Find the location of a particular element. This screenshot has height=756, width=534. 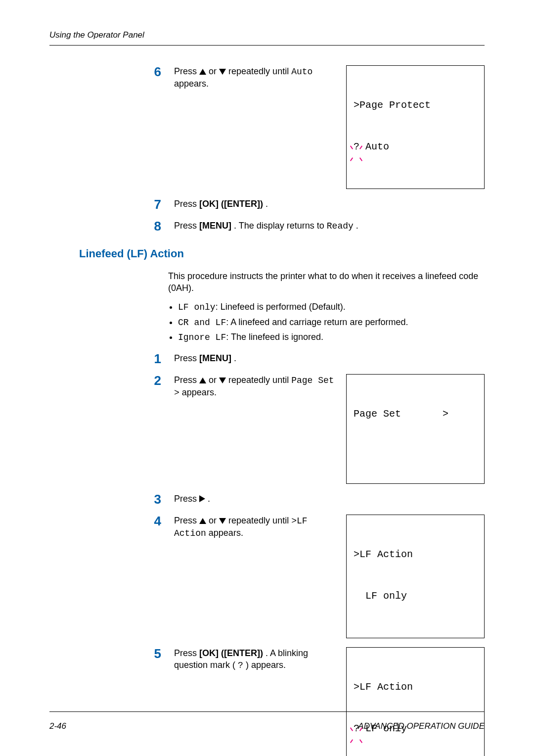

text: : The linefeed is ignored. is located at coordinates (275, 337).